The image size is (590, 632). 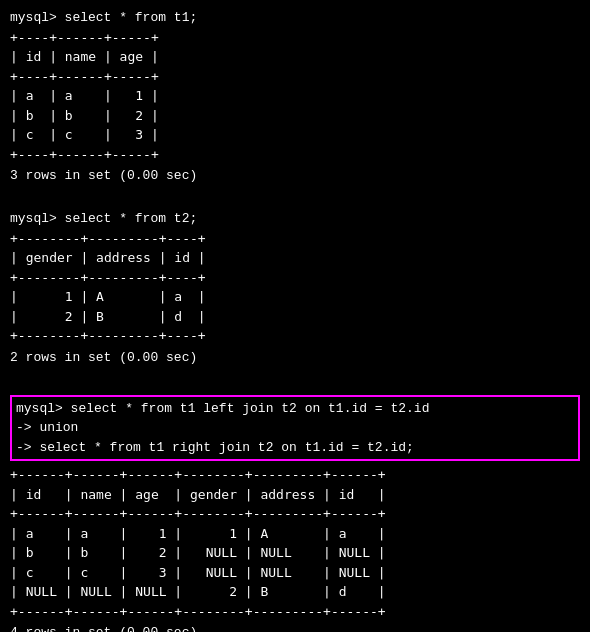 I want to click on prompt-query2: mysql> select * from t2;, so click(x=295, y=219).